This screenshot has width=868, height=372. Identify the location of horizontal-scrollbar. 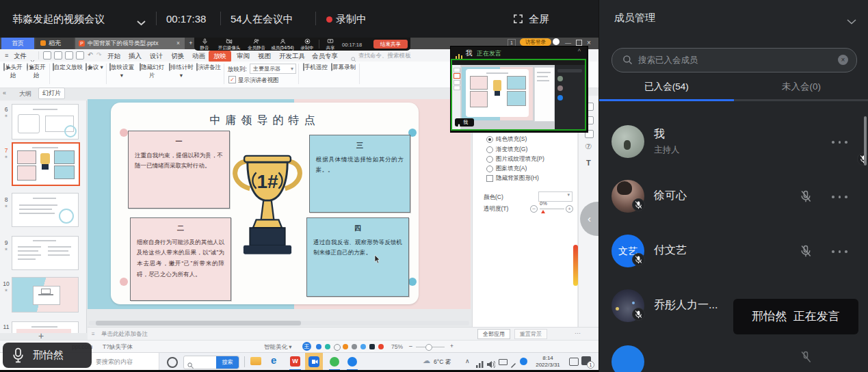
(279, 323).